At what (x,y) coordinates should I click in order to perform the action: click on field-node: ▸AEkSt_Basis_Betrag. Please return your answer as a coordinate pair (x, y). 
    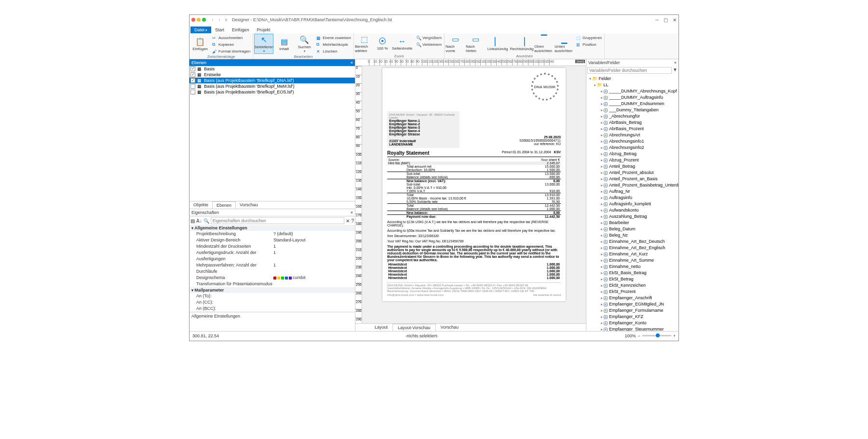
    Looking at the image, I should click on (633, 273).